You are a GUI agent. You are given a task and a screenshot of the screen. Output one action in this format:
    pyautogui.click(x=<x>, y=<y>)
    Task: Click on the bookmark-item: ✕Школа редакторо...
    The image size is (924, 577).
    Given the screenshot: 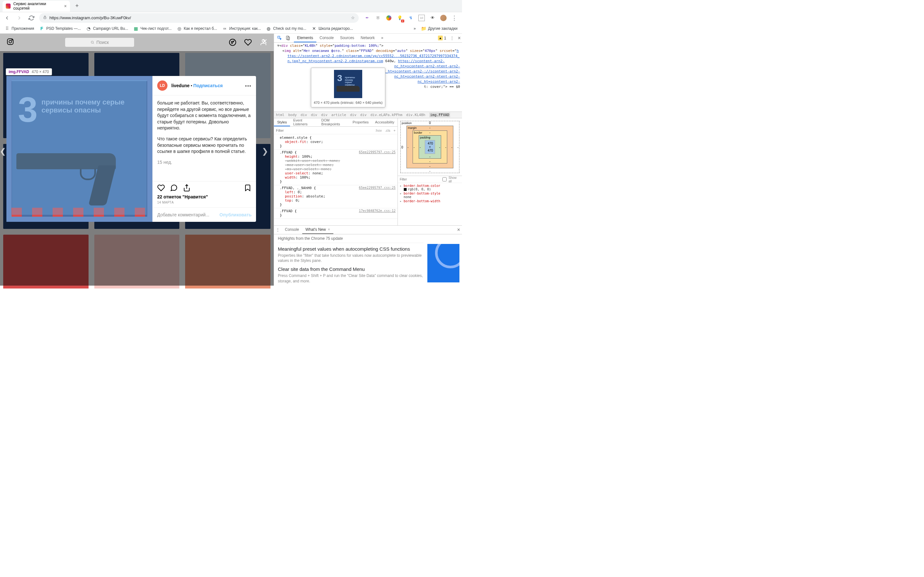 What is the action you would take?
    pyautogui.click(x=332, y=29)
    